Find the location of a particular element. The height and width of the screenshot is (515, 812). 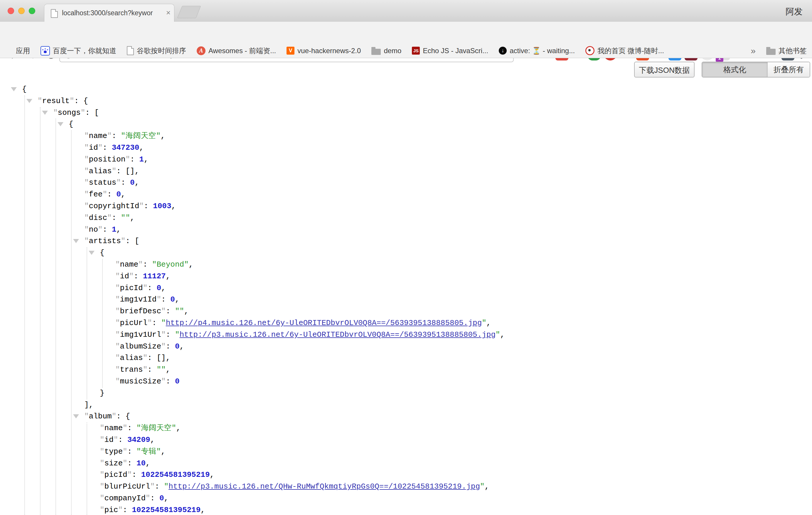

json-token-key: type is located at coordinates (114, 452).